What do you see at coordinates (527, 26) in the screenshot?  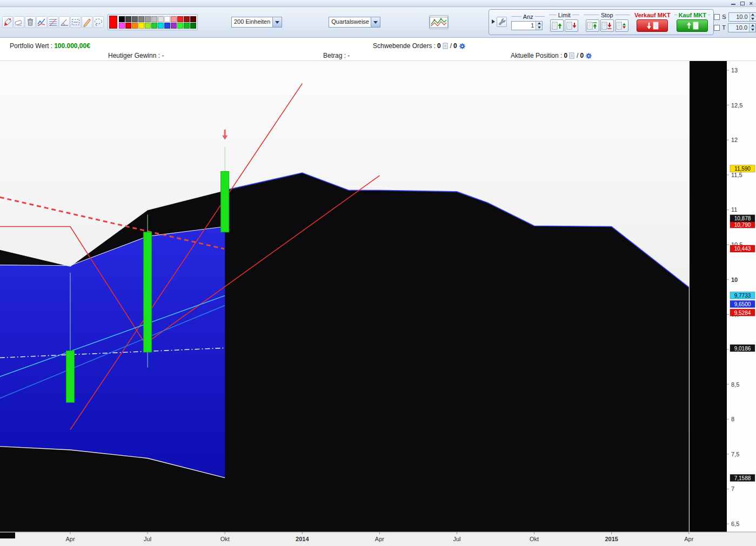 I see `quantity-stepper: 1` at bounding box center [527, 26].